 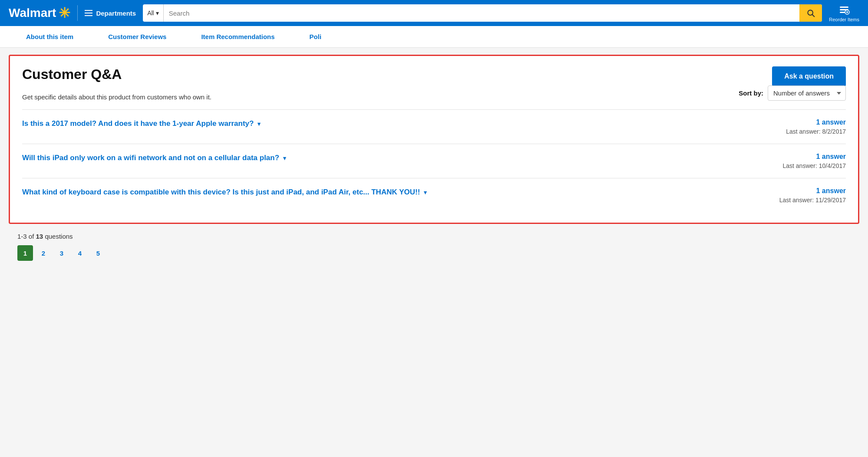 I want to click on total-questions: 13, so click(x=40, y=236).